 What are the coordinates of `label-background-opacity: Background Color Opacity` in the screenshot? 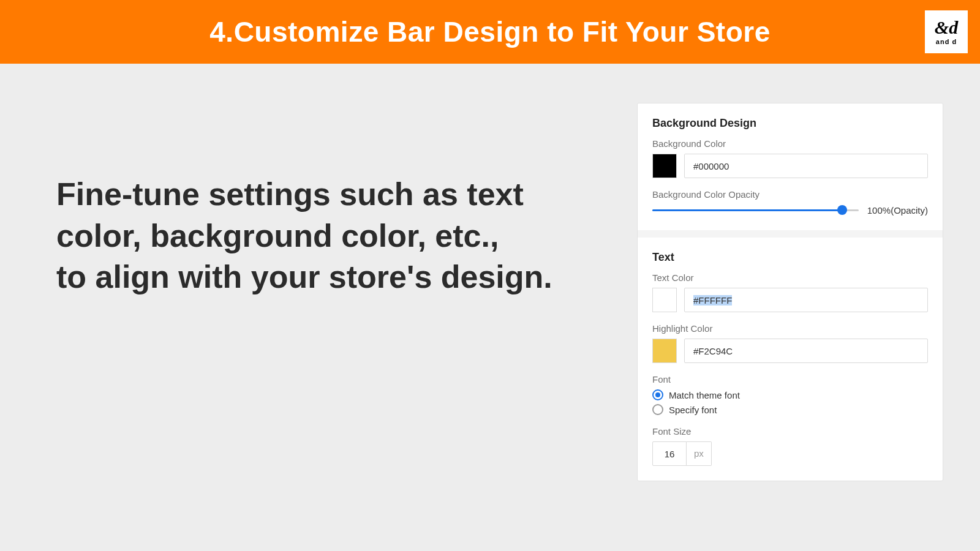 It's located at (790, 195).